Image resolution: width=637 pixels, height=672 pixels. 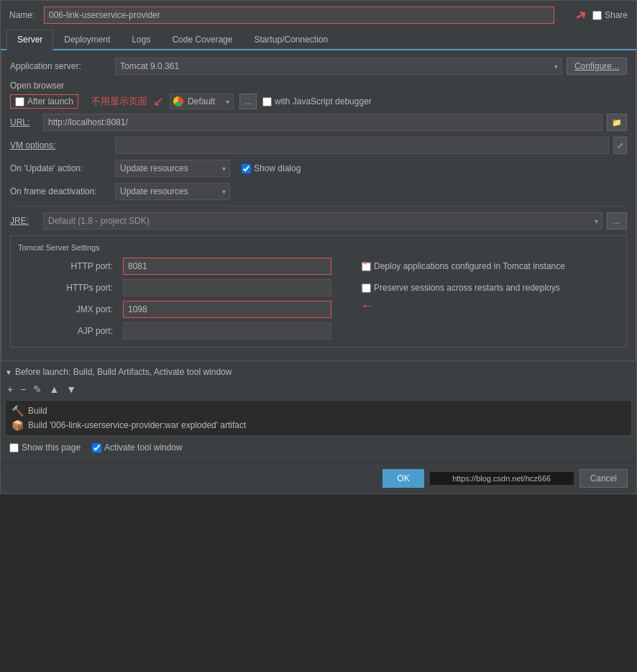 What do you see at coordinates (323, 122) in the screenshot?
I see `url-input` at bounding box center [323, 122].